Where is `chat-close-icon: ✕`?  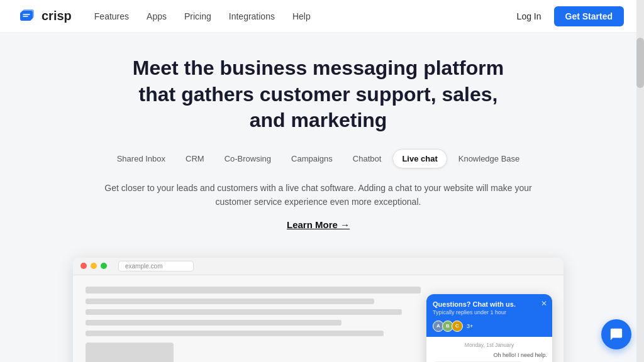
chat-close-icon: ✕ is located at coordinates (544, 304).